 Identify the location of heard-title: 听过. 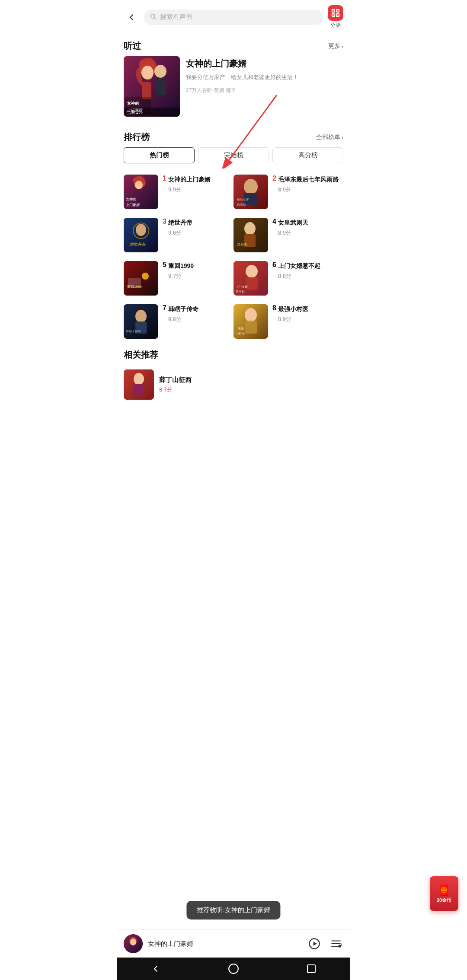
(132, 46).